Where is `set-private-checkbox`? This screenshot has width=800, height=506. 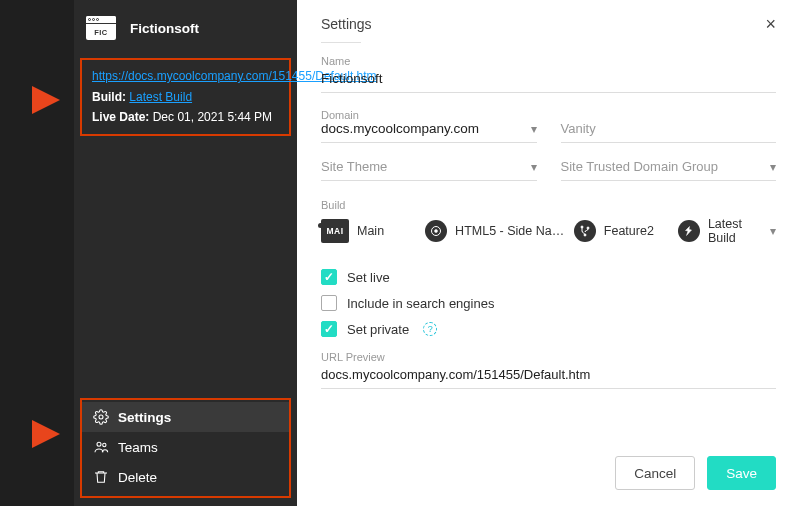
set-private-checkbox is located at coordinates (329, 329).